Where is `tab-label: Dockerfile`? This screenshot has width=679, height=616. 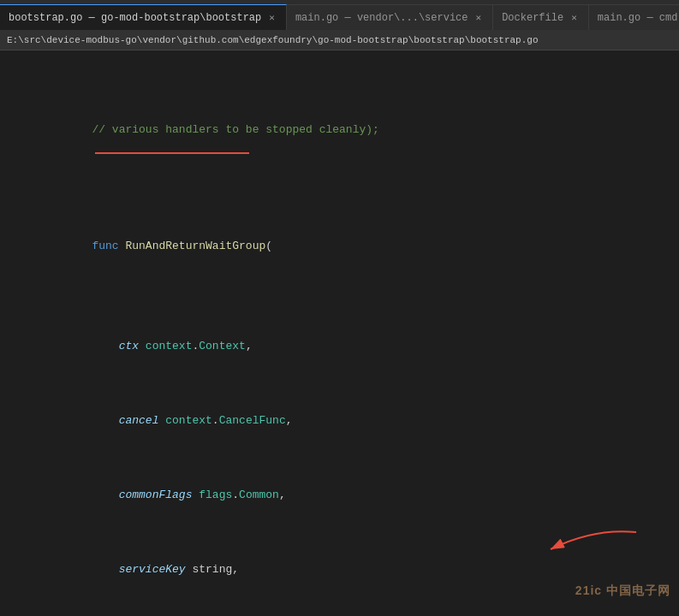 tab-label: Dockerfile is located at coordinates (533, 18).